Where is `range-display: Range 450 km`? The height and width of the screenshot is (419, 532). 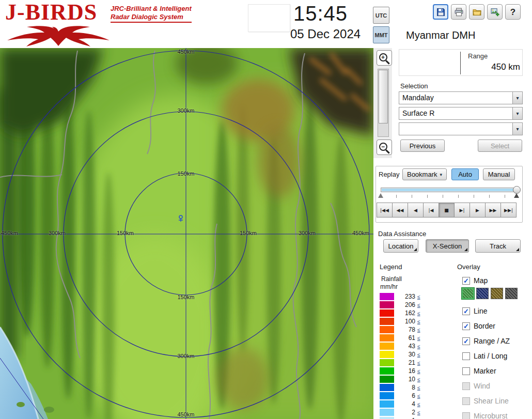 range-display: Range 450 km is located at coordinates (461, 63).